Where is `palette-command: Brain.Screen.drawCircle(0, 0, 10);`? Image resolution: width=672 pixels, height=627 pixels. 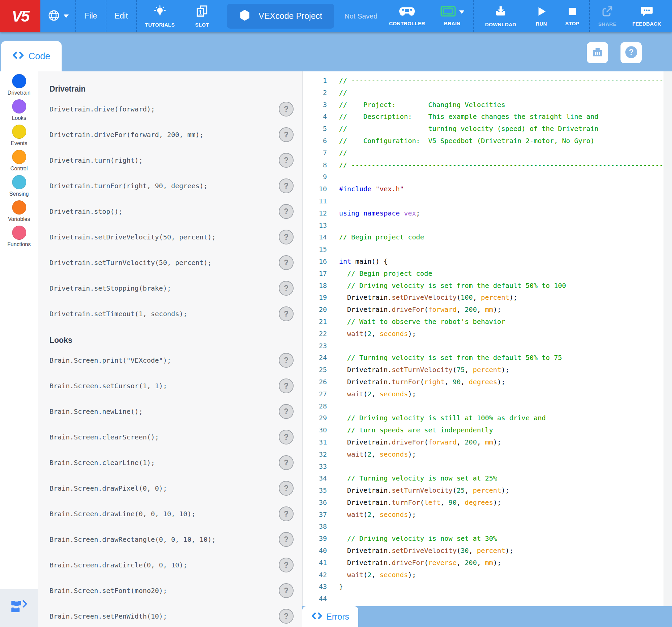 palette-command: Brain.Screen.drawCircle(0, 0, 10); is located at coordinates (118, 565).